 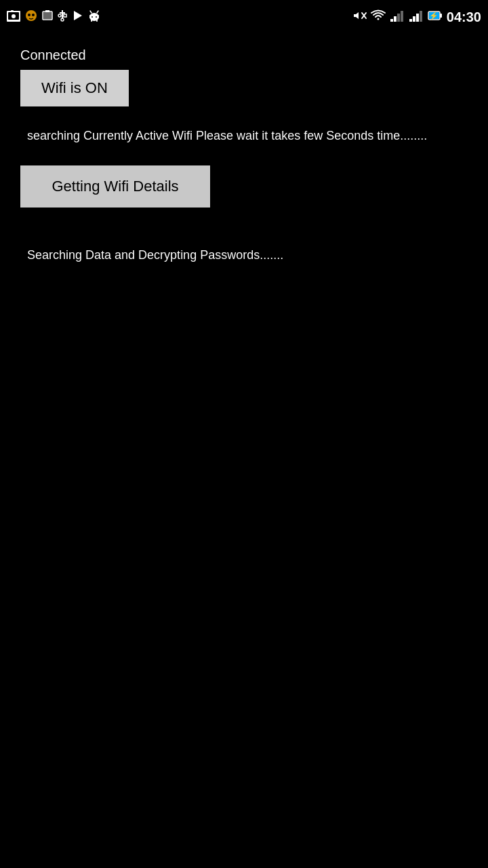 What do you see at coordinates (75, 88) in the screenshot?
I see `wifi-on-button: Wifi is ON` at bounding box center [75, 88].